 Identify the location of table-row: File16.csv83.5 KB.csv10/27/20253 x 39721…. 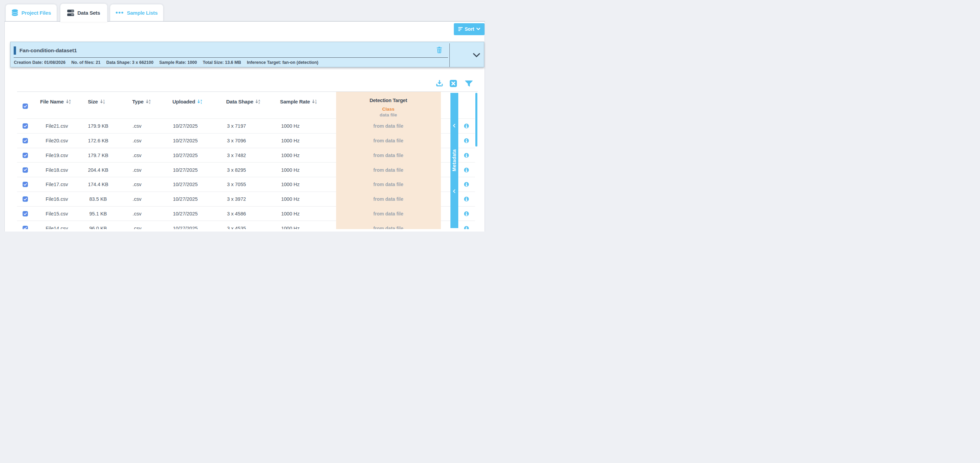
(247, 200).